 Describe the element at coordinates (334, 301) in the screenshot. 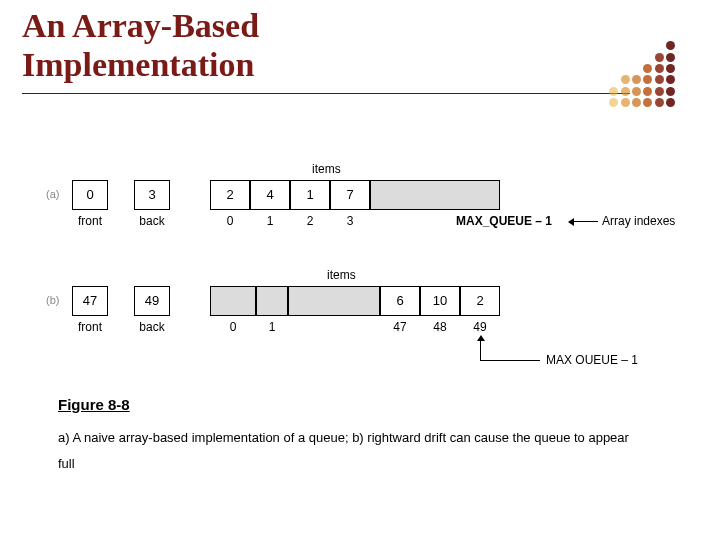

I see `row-b-cell-gap` at that location.